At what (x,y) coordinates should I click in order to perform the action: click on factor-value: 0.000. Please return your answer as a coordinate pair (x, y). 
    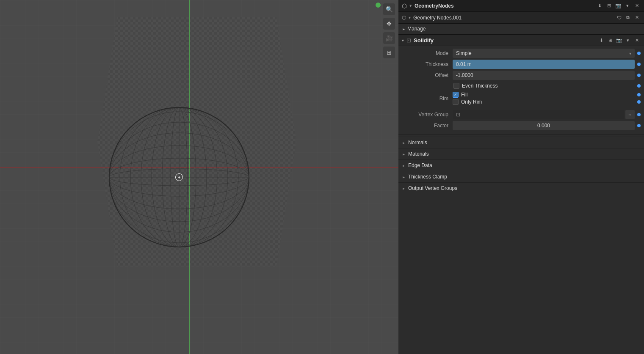
    Looking at the image, I should click on (544, 126).